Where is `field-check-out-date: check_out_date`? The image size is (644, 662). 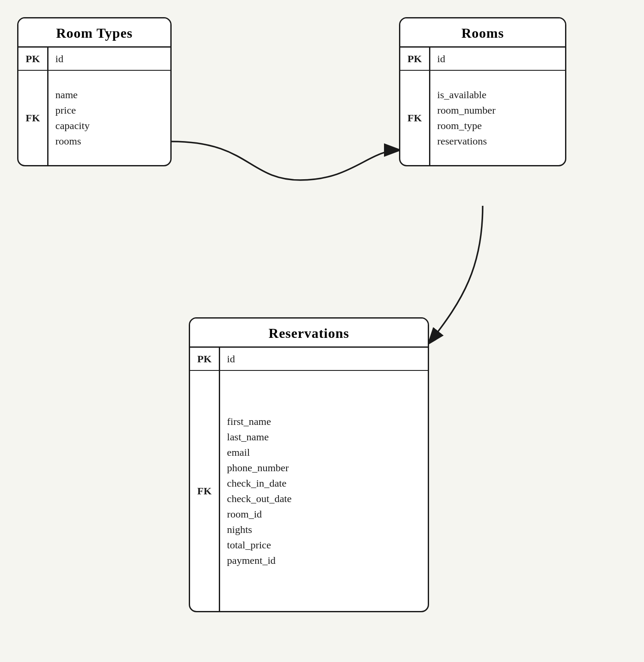
field-check-out-date: check_out_date is located at coordinates (259, 499).